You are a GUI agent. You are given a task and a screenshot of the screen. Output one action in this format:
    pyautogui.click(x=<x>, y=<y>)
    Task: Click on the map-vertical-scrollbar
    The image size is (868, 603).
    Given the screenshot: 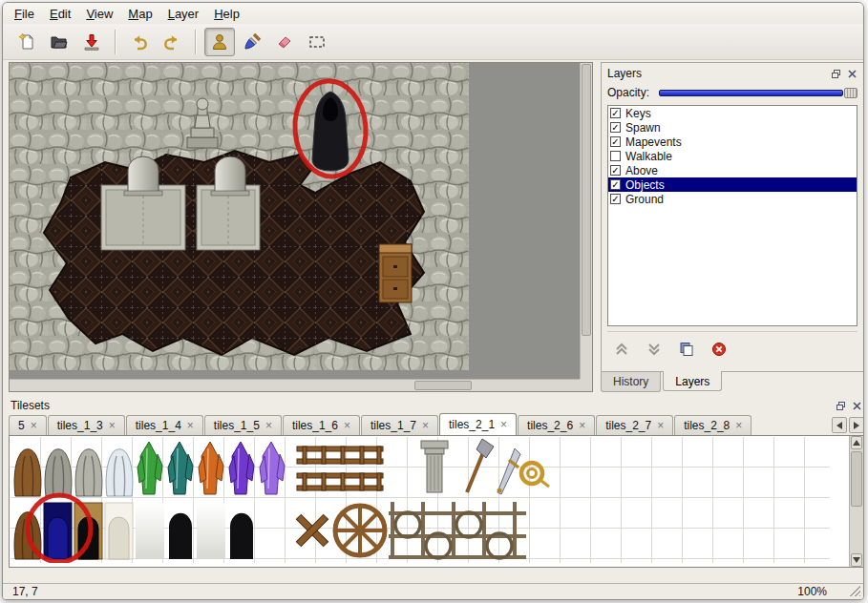 What is the action you would take?
    pyautogui.click(x=586, y=221)
    